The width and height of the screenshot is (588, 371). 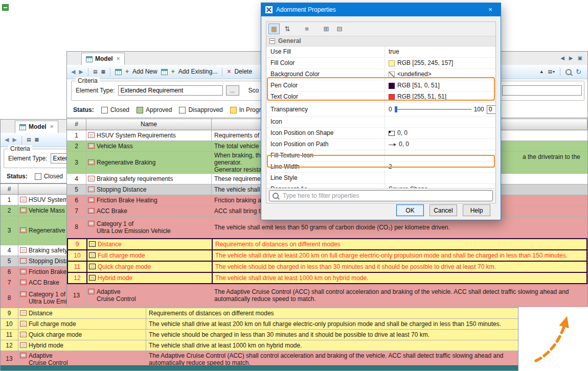 What do you see at coordinates (381, 10) in the screenshot?
I see `dialog-titlebar: Adornment Properties ×` at bounding box center [381, 10].